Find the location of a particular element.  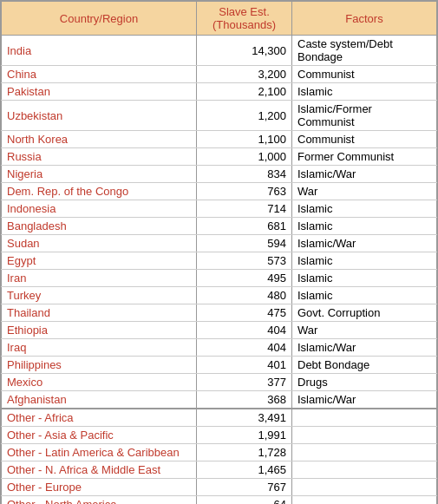

col-header-country: Country/Region is located at coordinates (99, 19).